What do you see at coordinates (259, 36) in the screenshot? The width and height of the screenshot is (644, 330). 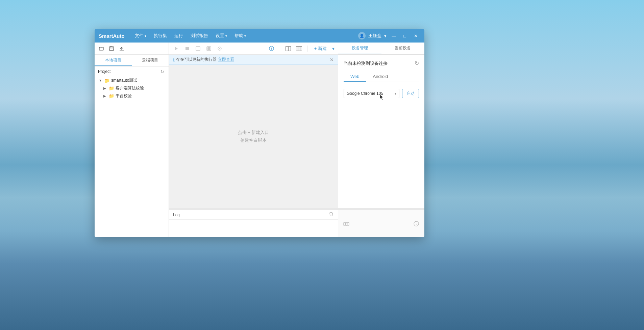 I see `title-bar: SmartAuto 文件 ▾ 执行集 运行 测试报告 设置 ▾ 帮助 ▾` at bounding box center [259, 36].